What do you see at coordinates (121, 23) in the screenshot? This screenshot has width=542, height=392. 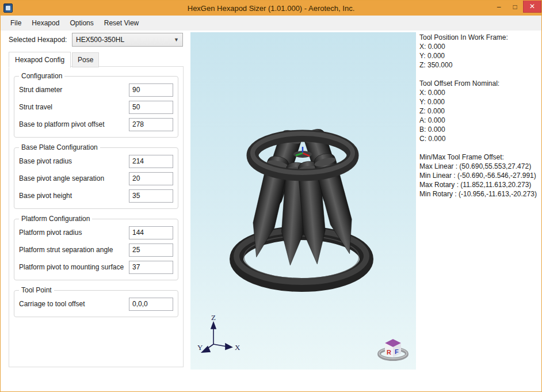 I see `menu-reset-view: Reset View` at bounding box center [121, 23].